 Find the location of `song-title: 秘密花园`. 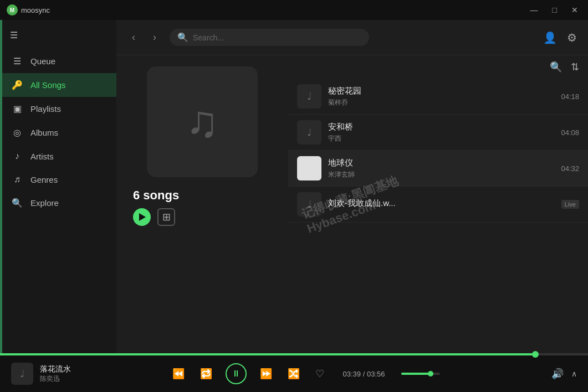

song-title: 秘密花园 is located at coordinates (441, 91).